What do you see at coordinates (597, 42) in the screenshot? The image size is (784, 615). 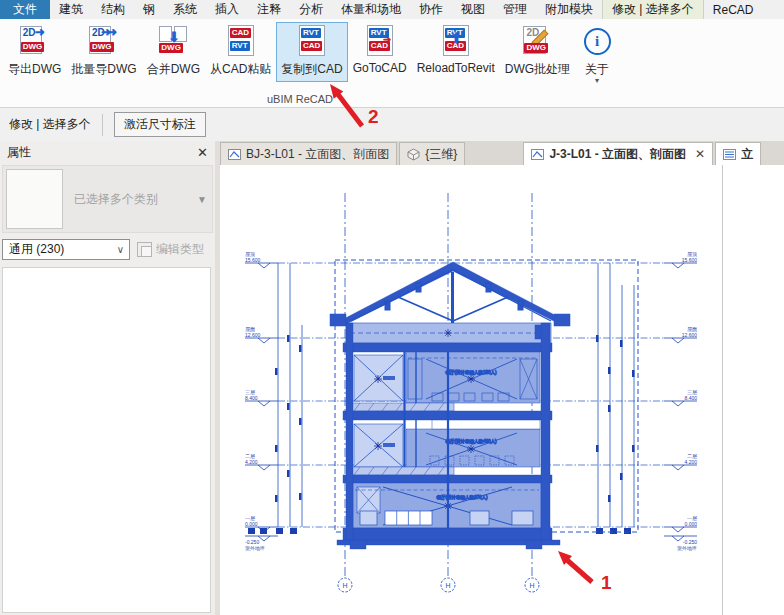 I see `about-info-icon: i` at bounding box center [597, 42].